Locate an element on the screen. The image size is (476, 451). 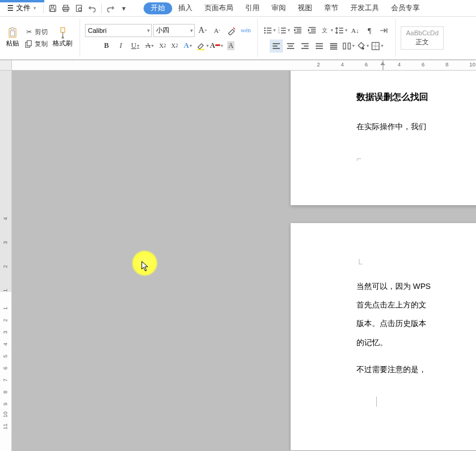
tab-references: 引用 is located at coordinates (252, 8).